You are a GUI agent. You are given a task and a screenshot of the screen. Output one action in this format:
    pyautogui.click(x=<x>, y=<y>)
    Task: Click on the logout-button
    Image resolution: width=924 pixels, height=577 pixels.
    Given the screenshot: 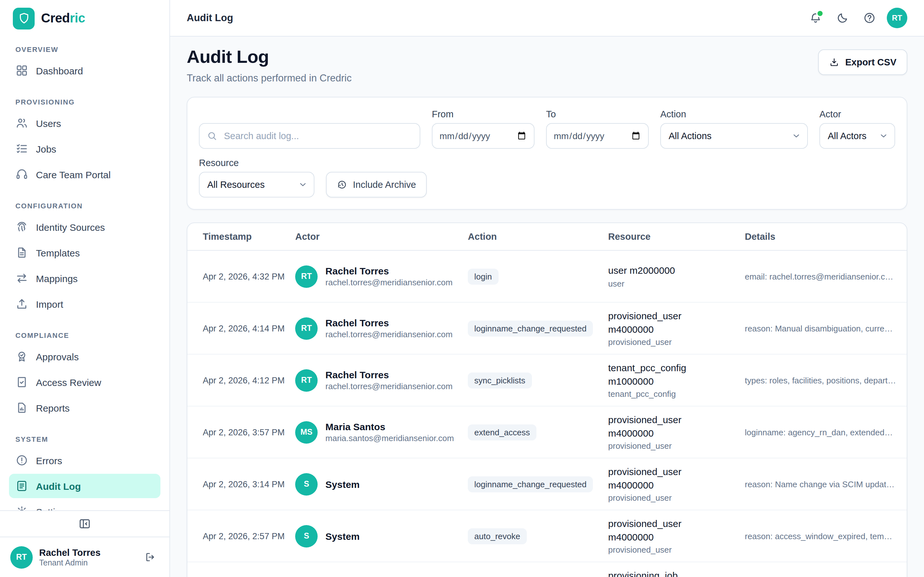 What is the action you would take?
    pyautogui.click(x=150, y=557)
    